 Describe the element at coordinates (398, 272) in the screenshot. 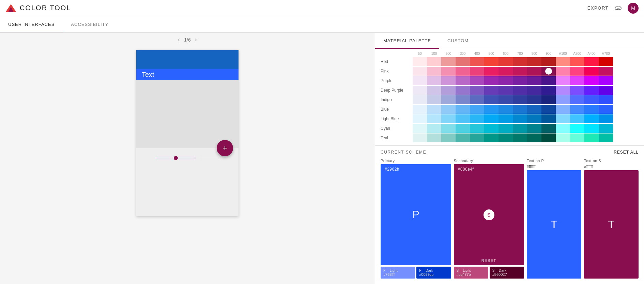

I see `primary-light-swatch: P – Light #768fff` at that location.